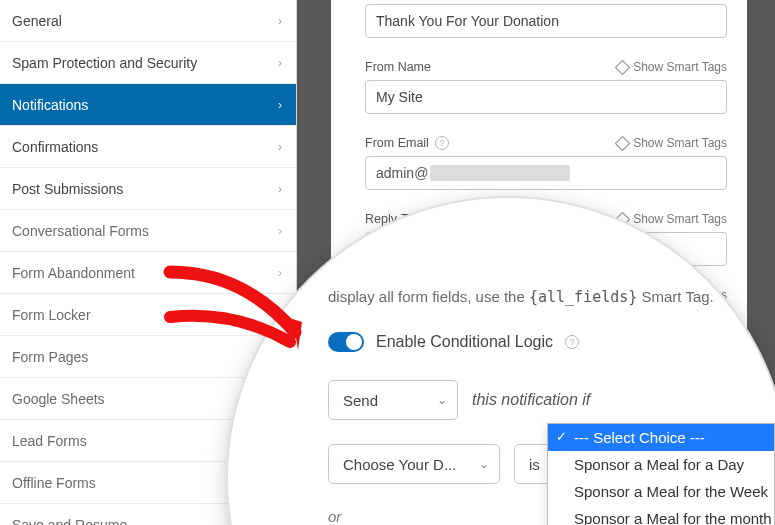  I want to click on dropdown-option: Sponsor a Meal for the Week, so click(661, 492).